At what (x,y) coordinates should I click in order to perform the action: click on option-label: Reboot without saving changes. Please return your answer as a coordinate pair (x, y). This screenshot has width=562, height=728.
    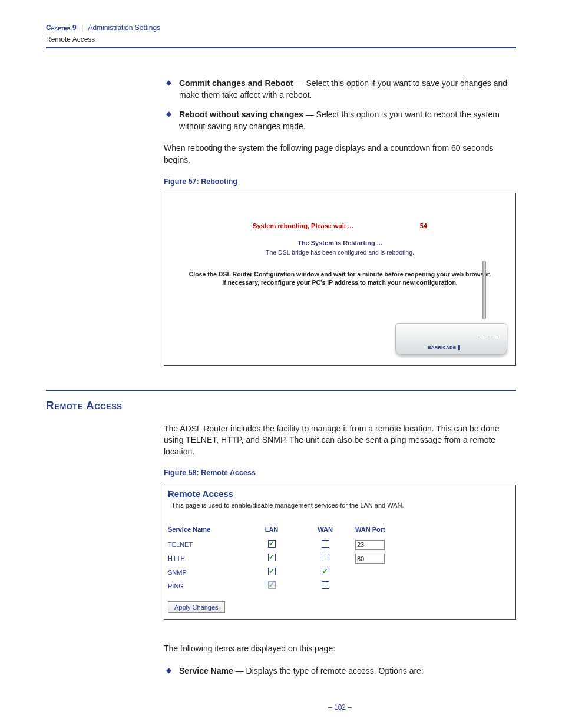
    Looking at the image, I should click on (242, 114).